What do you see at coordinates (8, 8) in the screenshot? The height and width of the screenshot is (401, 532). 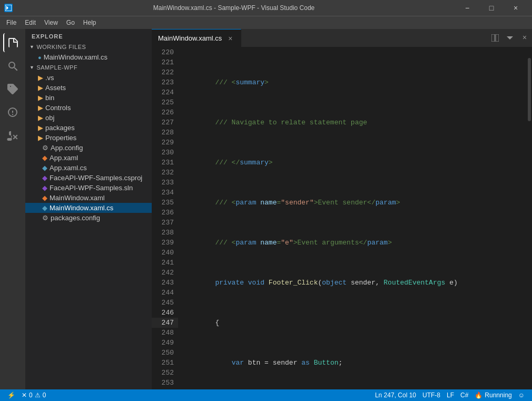 I see `app-icon` at bounding box center [8, 8].